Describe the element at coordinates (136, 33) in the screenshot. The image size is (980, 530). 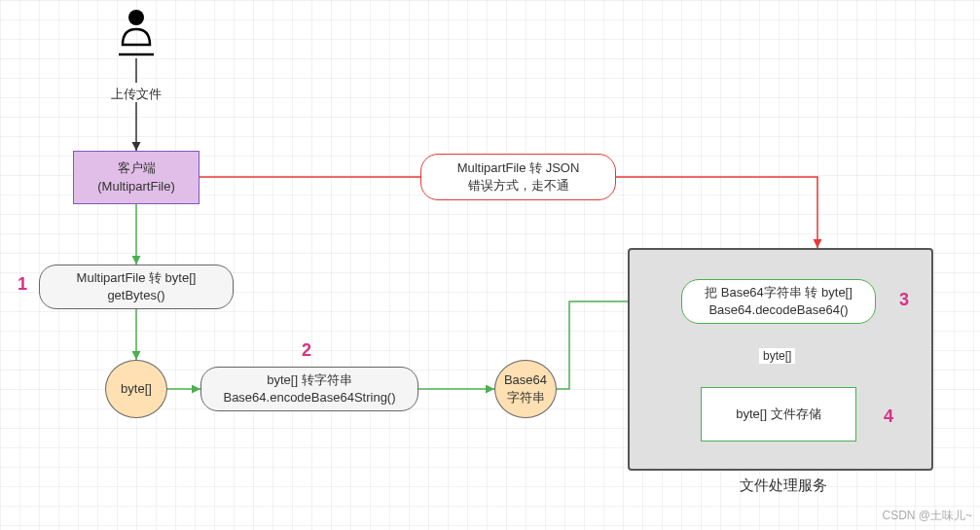
I see `actor-icon` at that location.